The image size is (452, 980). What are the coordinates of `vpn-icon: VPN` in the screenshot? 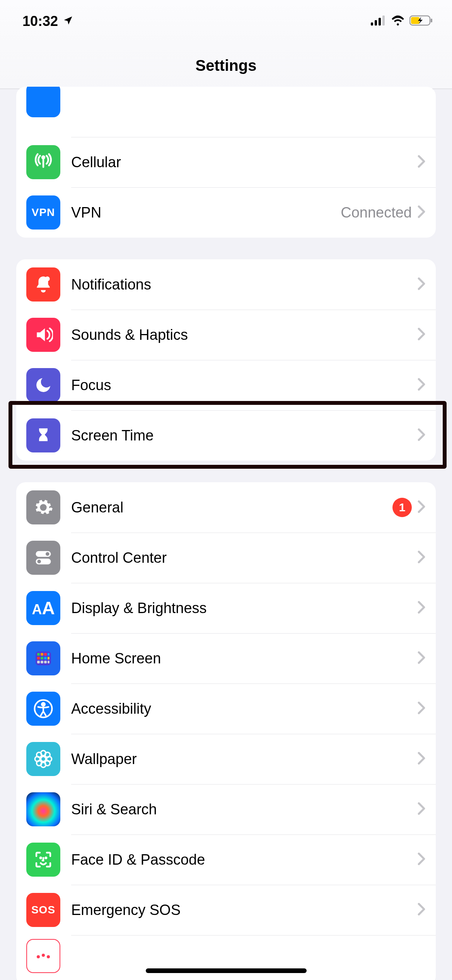 It's located at (43, 212).